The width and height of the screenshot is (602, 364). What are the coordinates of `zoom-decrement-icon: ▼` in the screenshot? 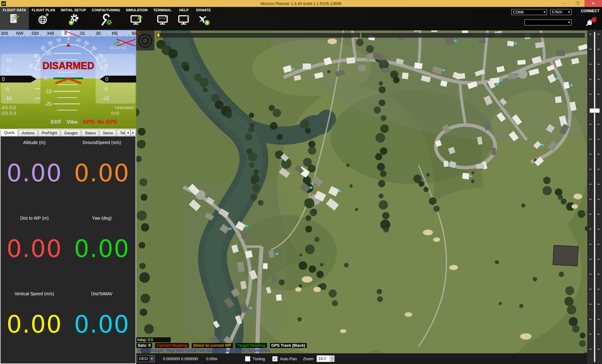 It's located at (332, 360).